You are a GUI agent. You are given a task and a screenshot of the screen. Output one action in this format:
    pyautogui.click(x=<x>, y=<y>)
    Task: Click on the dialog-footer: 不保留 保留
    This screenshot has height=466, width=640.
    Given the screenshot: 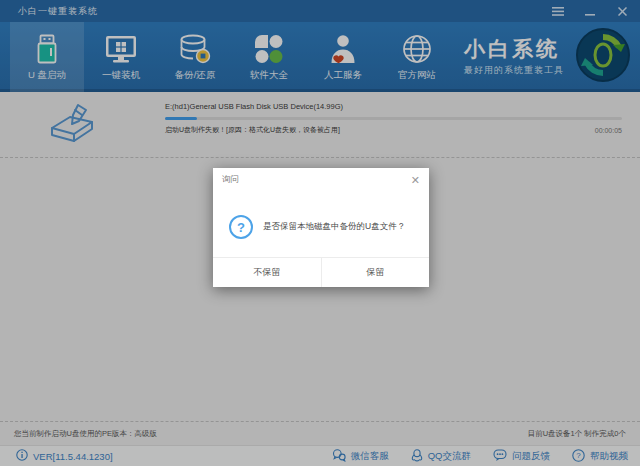 What is the action you would take?
    pyautogui.click(x=321, y=272)
    